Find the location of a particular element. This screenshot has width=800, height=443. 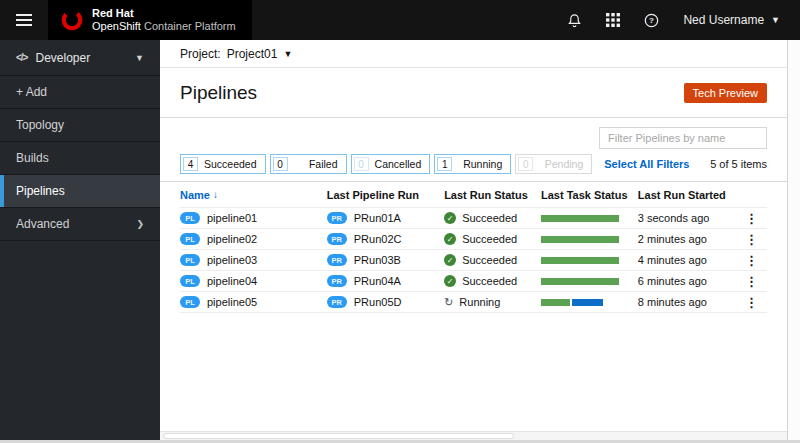

pipeline-name-link: pipeline03 is located at coordinates (232, 260).